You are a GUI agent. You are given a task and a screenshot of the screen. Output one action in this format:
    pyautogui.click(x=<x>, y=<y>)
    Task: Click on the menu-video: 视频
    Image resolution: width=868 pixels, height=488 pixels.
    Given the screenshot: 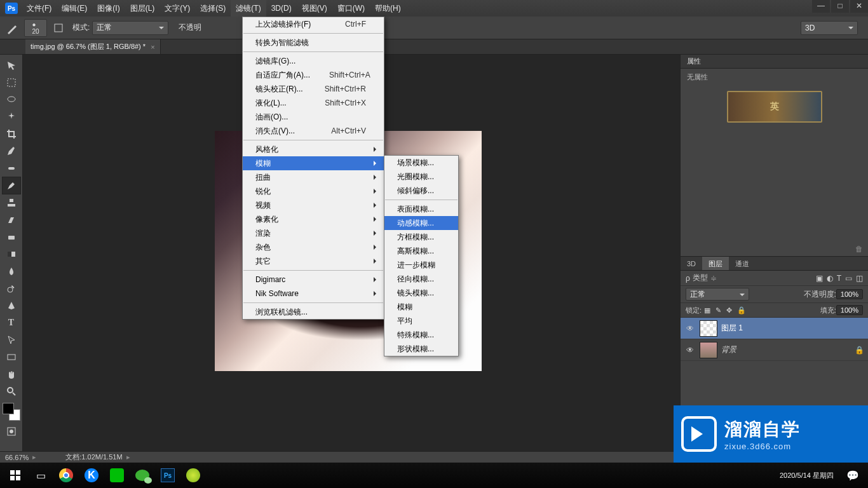 What is the action you would take?
    pyautogui.click(x=313, y=205)
    